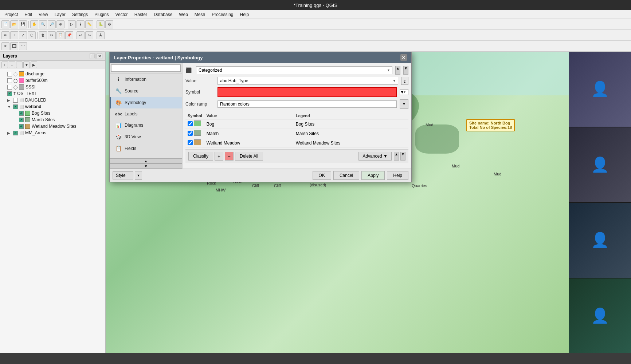 The image size is (631, 364). Describe the element at coordinates (5, 35) in the screenshot. I see `edit-btn: ✏` at that location.